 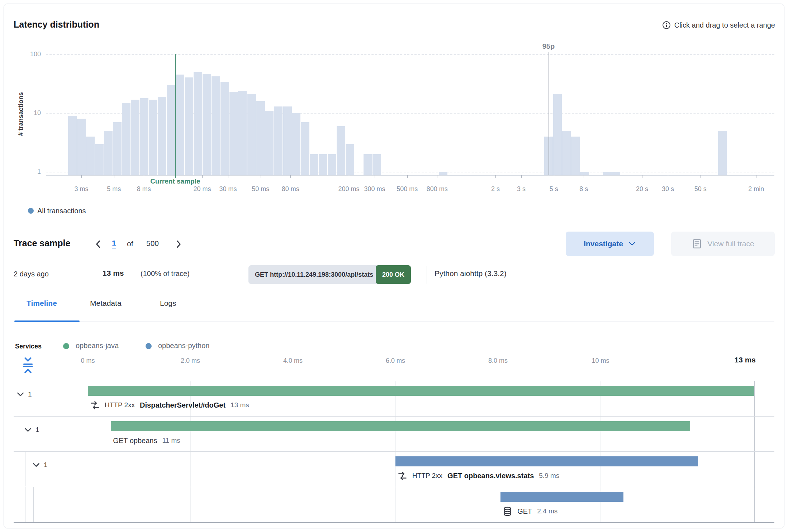 I want to click on tab-metadata: Metadata, so click(x=106, y=303).